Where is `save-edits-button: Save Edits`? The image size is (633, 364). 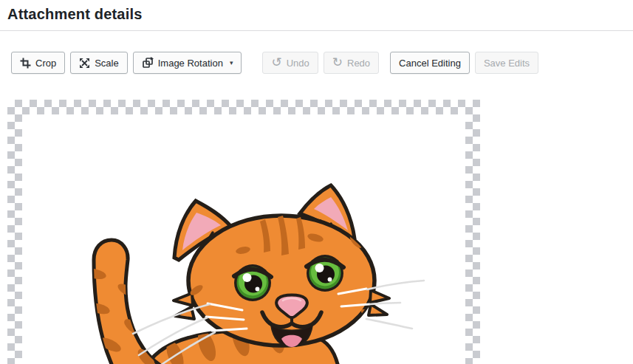 save-edits-button: Save Edits is located at coordinates (507, 63).